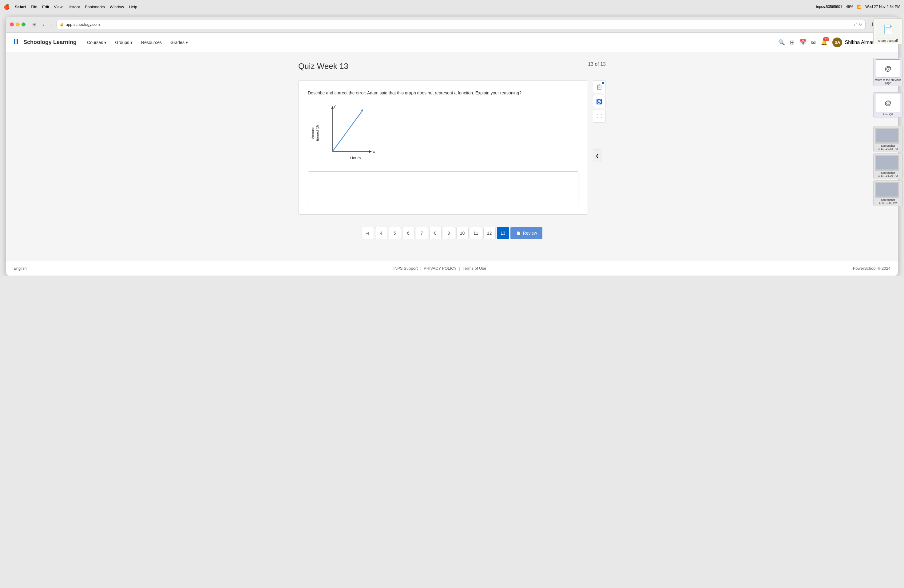  What do you see at coordinates (34, 7) in the screenshot?
I see `menu-file: File` at bounding box center [34, 7].